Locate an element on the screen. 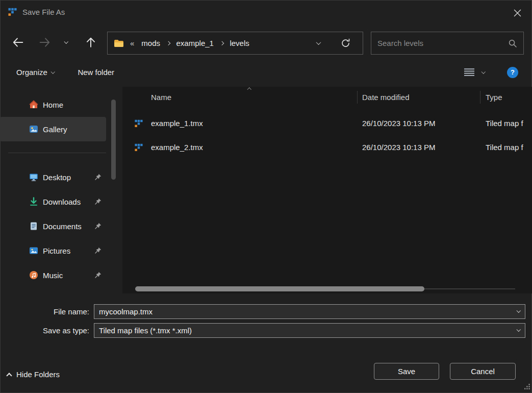  sidebar-item-downloads: Downloads is located at coordinates (53, 202).